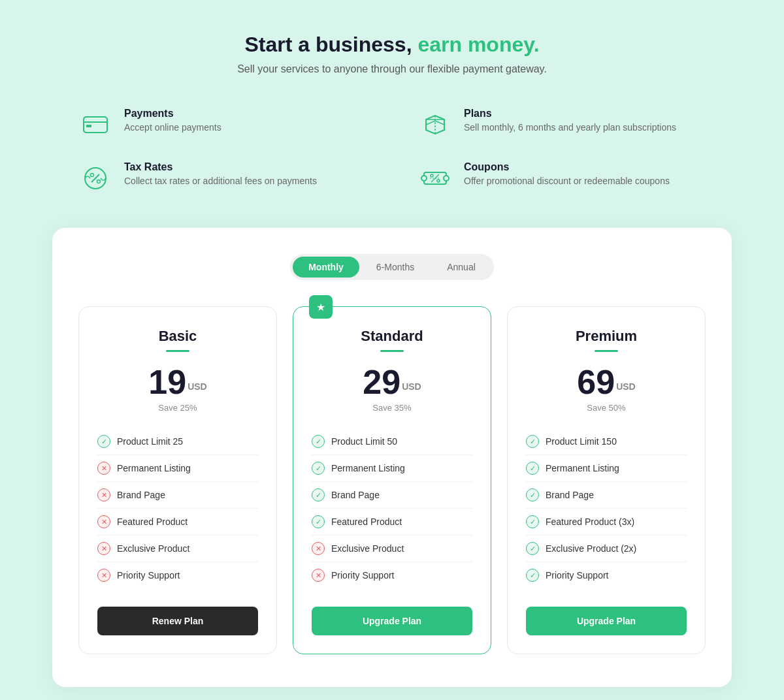 This screenshot has width=784, height=700. Describe the element at coordinates (221, 174) in the screenshot. I see `feature-tax-text: Tax Rates Collect tax rates or additiona…` at that location.